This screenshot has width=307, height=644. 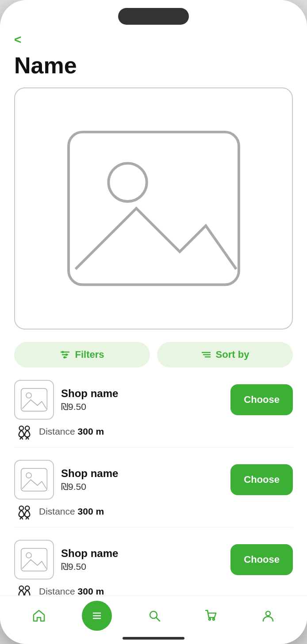 What do you see at coordinates (65, 355) in the screenshot?
I see `filters-icon` at bounding box center [65, 355].